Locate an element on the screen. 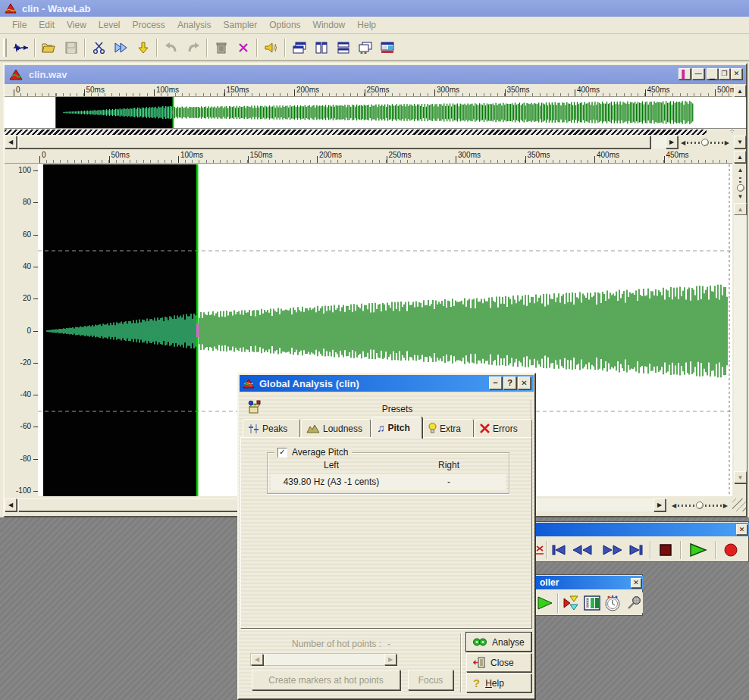 The image size is (749, 700). presets-icon-button is located at coordinates (255, 408).